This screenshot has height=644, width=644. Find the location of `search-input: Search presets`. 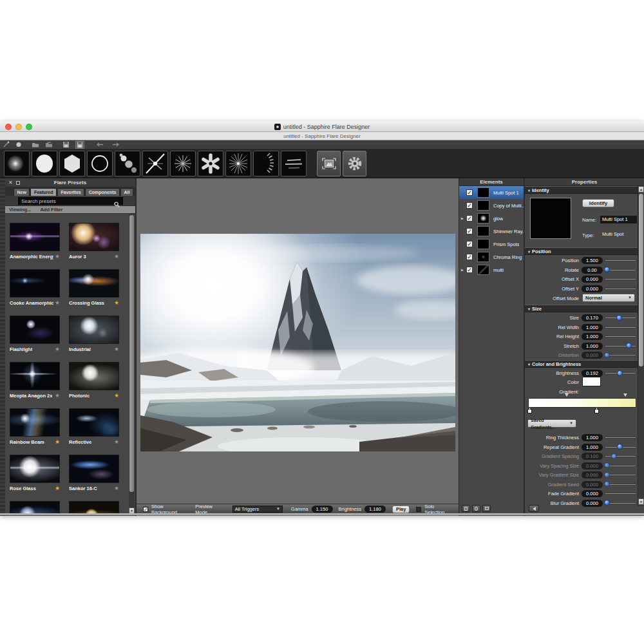

search-input: Search presets is located at coordinates (71, 201).